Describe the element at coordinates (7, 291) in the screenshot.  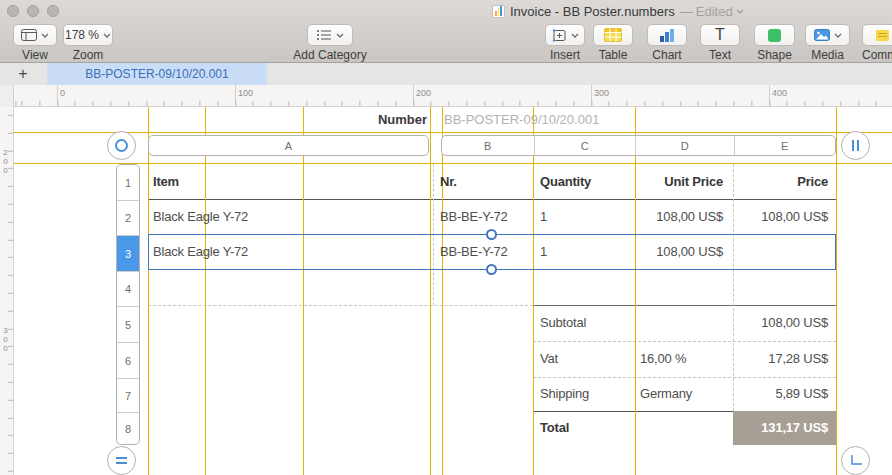
I see `vertical-ruler: 200 300` at that location.